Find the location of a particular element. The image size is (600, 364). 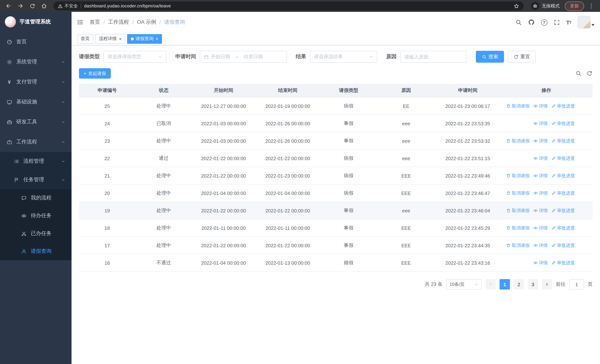

cell-applied: 2022-01-23 00:06:17 is located at coordinates (468, 106).